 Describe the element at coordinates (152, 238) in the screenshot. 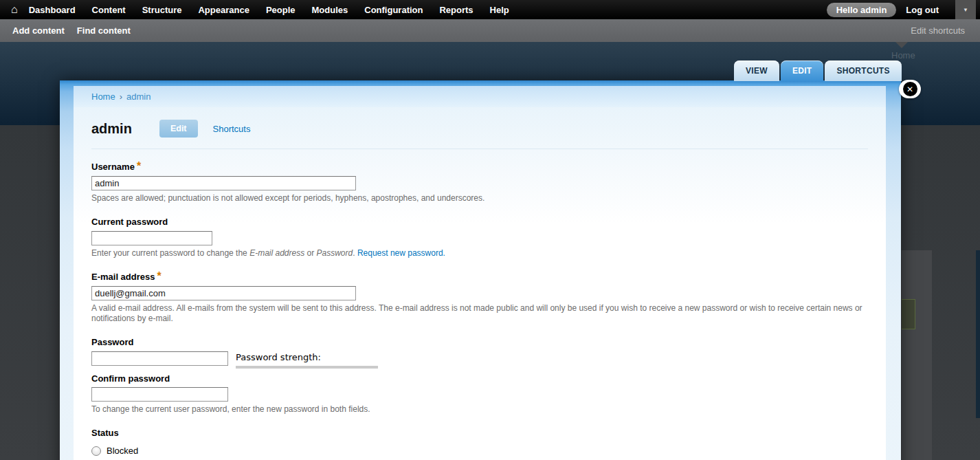

I see `current-password-input` at that location.